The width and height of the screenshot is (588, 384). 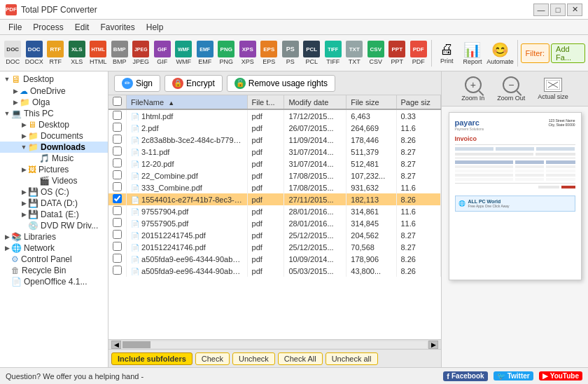 What do you see at coordinates (118, 27) in the screenshot?
I see `menu-favorites: Favorites` at bounding box center [118, 27].